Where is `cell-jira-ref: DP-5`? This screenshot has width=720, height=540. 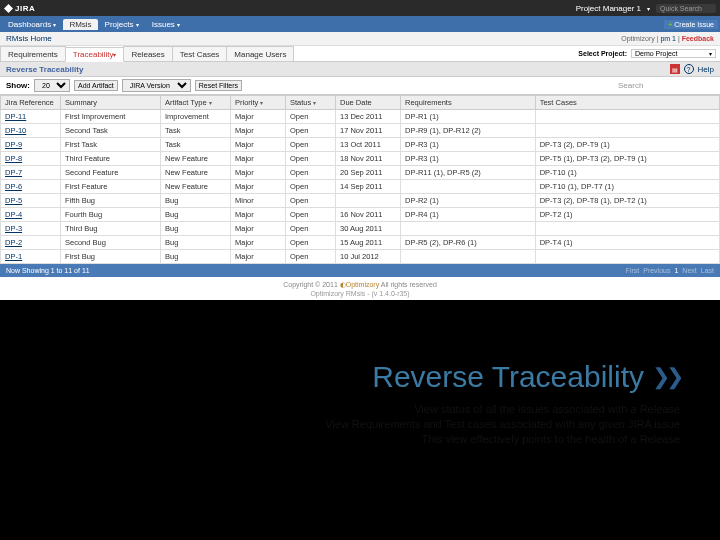 cell-jira-ref: DP-5 is located at coordinates (31, 201).